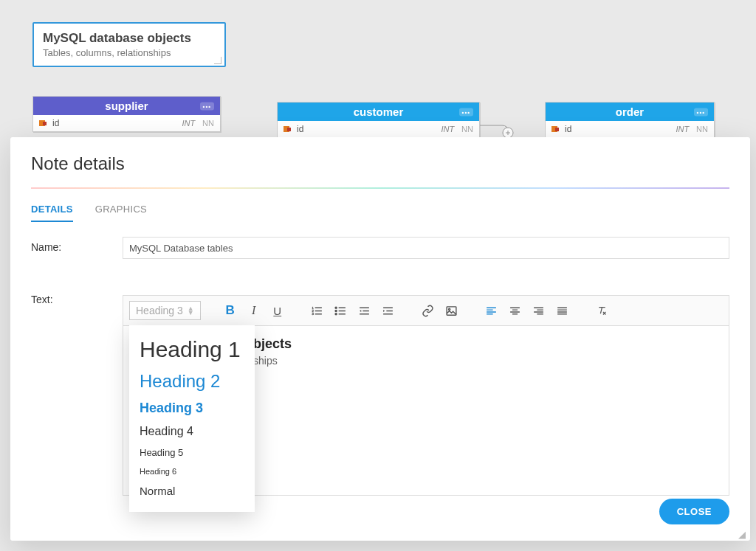 Image resolution: width=756 pixels, height=551 pixels. I want to click on align-justify-button, so click(563, 311).